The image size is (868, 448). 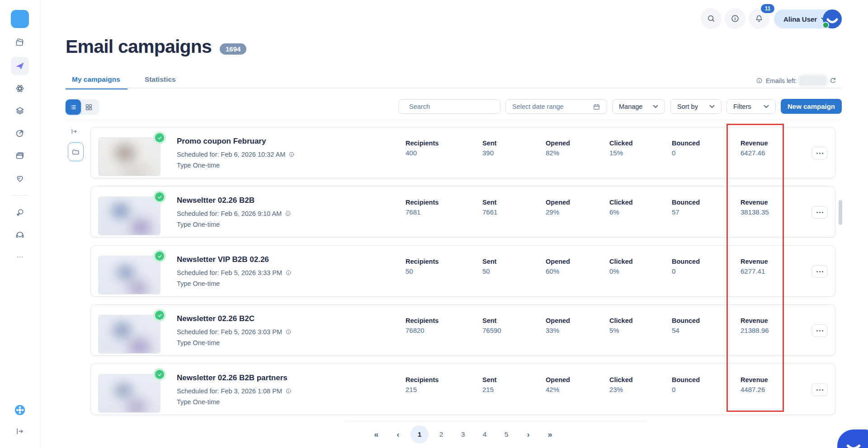 What do you see at coordinates (230, 391) in the screenshot?
I see `campaign-scheduled: Scheduled for: Feb 3, 2026 1:08 PM` at bounding box center [230, 391].